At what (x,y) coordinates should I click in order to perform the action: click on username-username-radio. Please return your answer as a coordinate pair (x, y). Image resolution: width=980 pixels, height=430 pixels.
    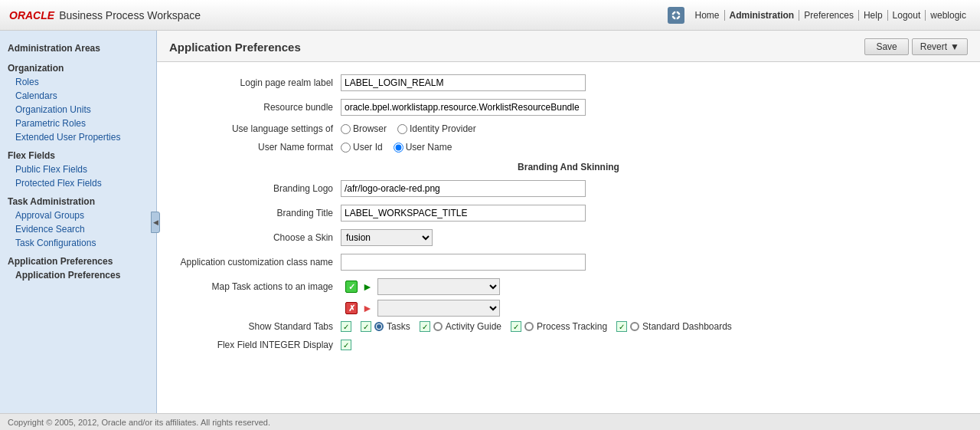
    Looking at the image, I should click on (398, 147).